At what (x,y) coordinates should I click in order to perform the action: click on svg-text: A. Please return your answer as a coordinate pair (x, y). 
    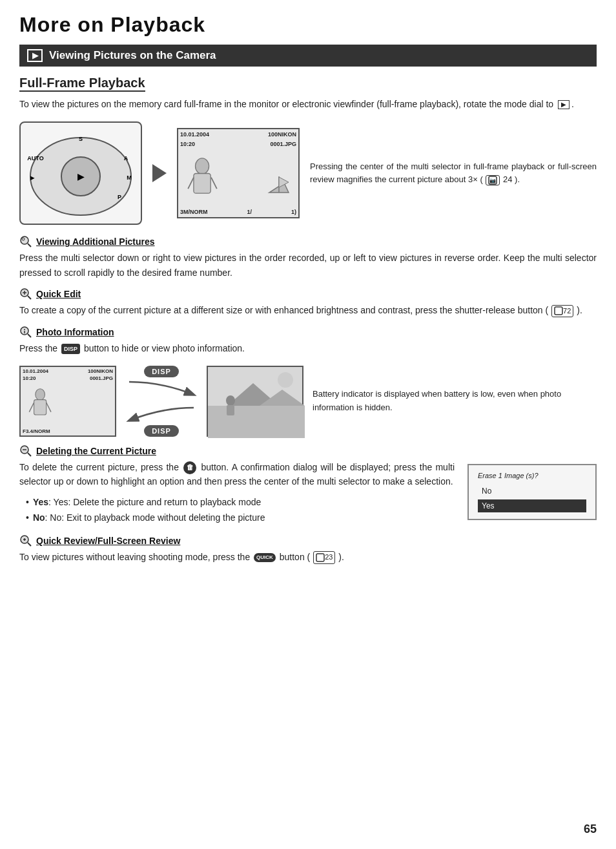
    Looking at the image, I should click on (127, 158).